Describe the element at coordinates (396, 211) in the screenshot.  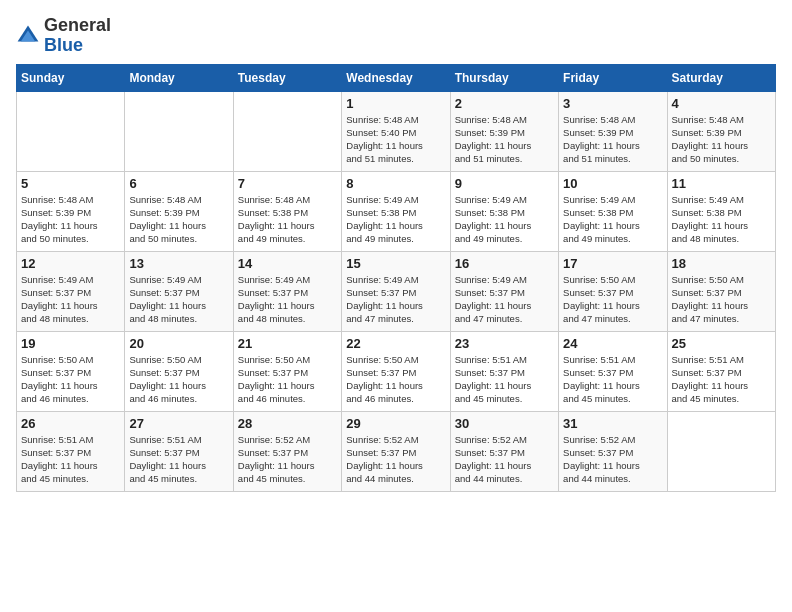
I see `calendar-cell: 8Sunrise: 5:49 AM Sunset: 5:38 PM Daylig…` at that location.